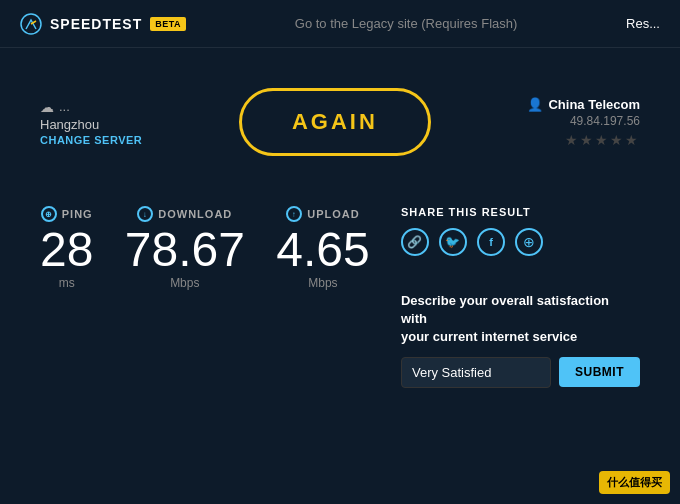 Image resolution: width=680 pixels, height=504 pixels. What do you see at coordinates (184, 214) in the screenshot?
I see `download-label-row: ↓ DOWNLOAD` at bounding box center [184, 214].